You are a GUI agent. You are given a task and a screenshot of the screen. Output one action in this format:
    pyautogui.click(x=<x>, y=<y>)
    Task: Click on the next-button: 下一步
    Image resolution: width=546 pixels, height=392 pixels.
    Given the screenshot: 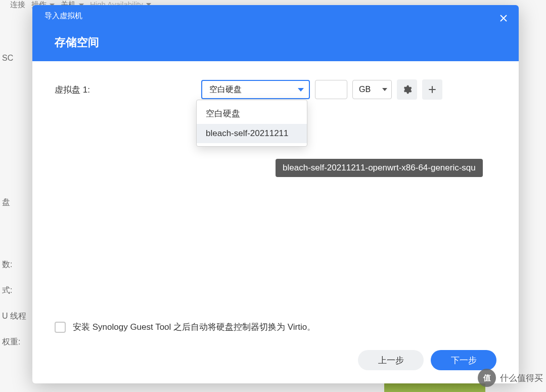 What is the action you would take?
    pyautogui.click(x=464, y=360)
    